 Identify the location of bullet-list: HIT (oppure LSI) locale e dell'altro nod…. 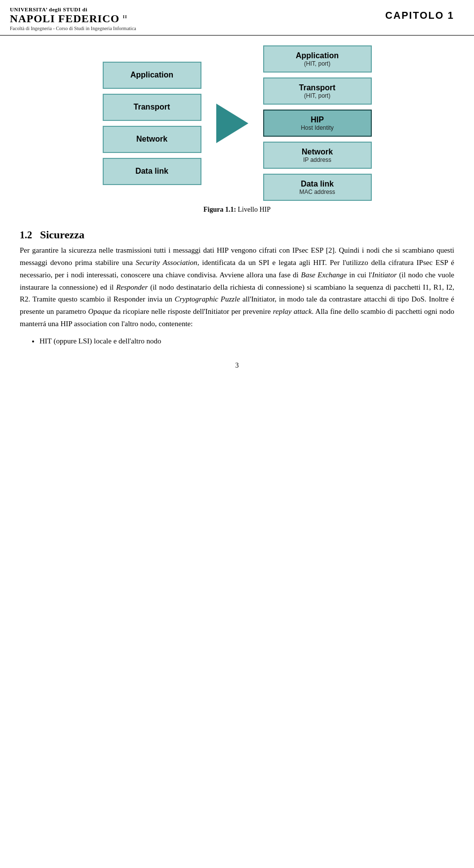
(237, 341).